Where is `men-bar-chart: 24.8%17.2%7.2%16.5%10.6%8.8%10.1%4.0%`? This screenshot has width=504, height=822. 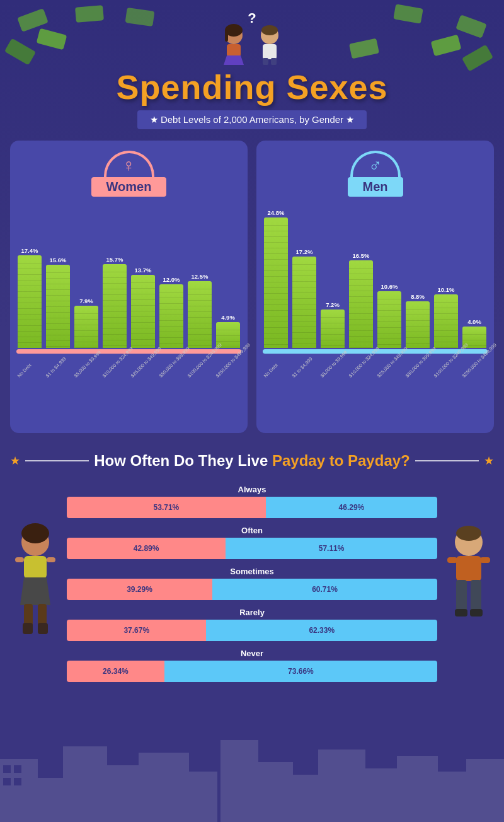 men-bar-chart: 24.8%17.2%7.2%16.5%10.6%8.8%10.1%4.0% is located at coordinates (375, 275).